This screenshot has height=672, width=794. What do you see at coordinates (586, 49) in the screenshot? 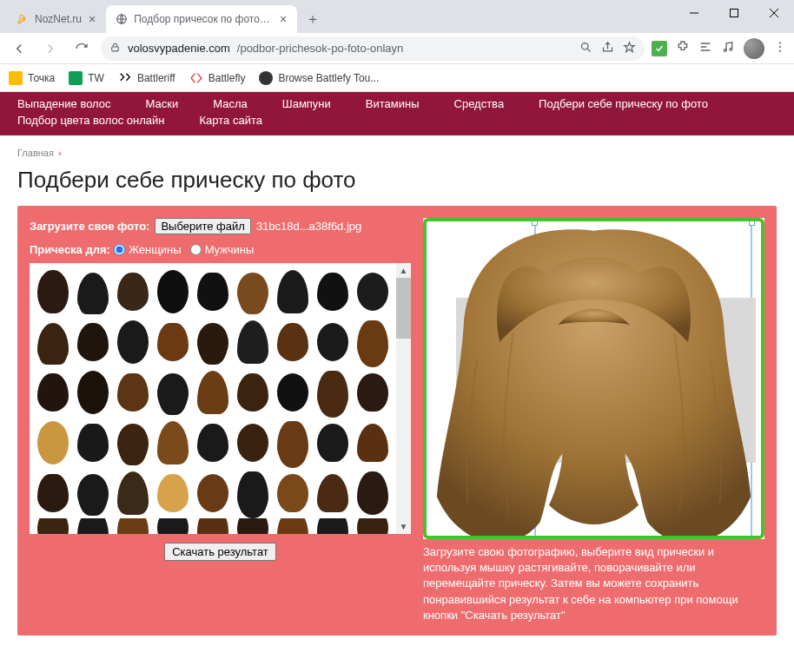
I see `search-in-page-icon` at bounding box center [586, 49].